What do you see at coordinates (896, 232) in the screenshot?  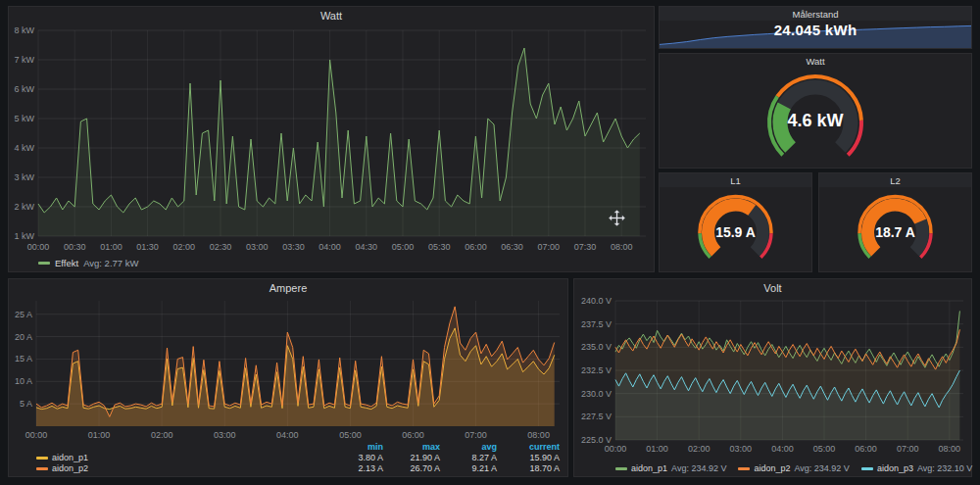 I see `l2-gauge-value: 18.7 A` at bounding box center [896, 232].